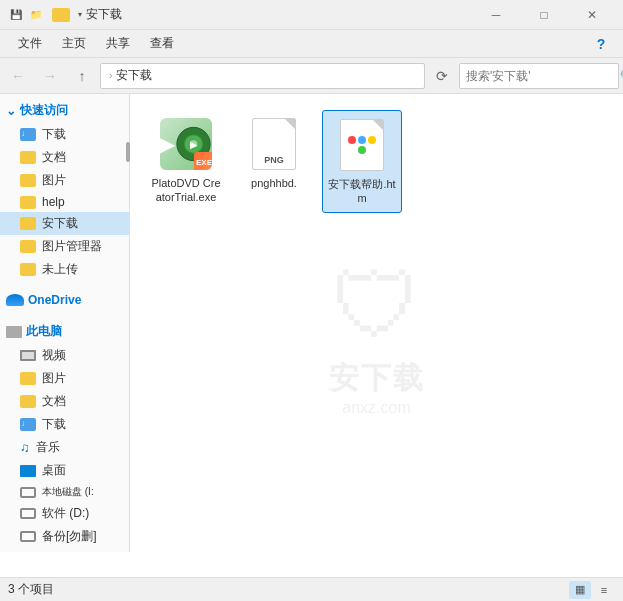 This screenshot has height=601, width=623. What do you see at coordinates (186, 144) in the screenshot?
I see `plato-file-icon: ▶ EXE` at bounding box center [186, 144].